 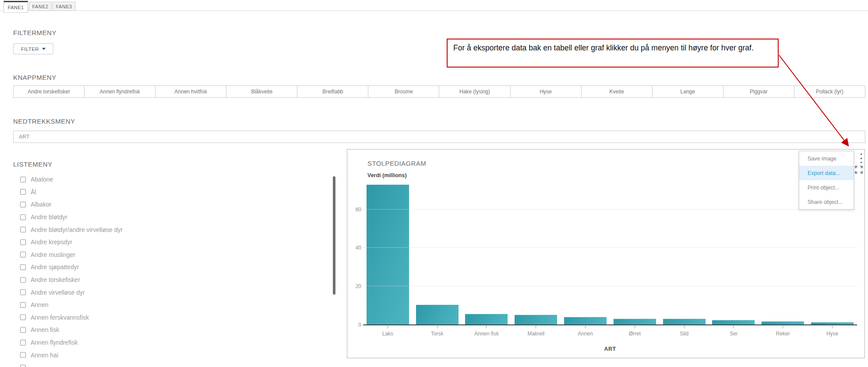 I want to click on x-tick-label: Annen fisk, so click(x=487, y=334).